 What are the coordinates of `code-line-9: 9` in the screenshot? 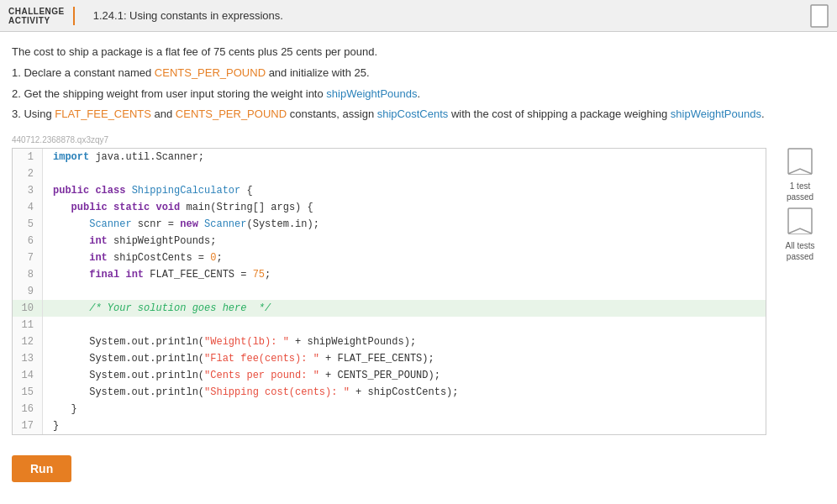 It's located at (389, 291).